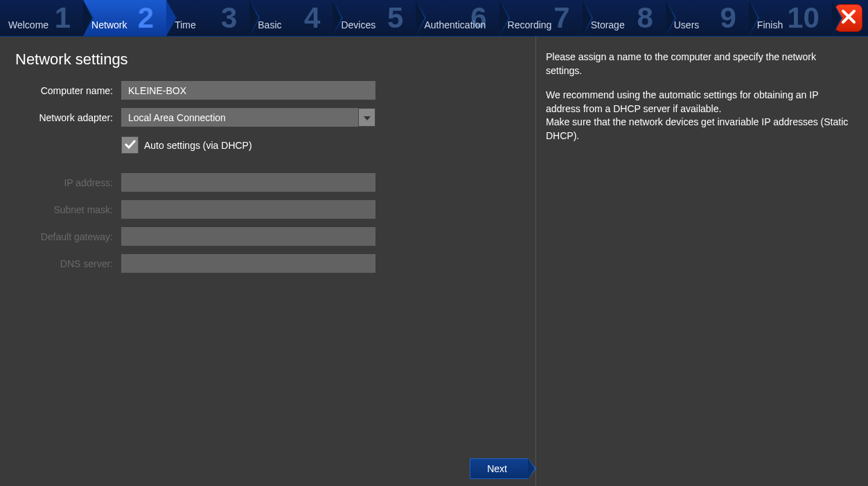 The height and width of the screenshot is (486, 868). I want to click on dns-server-input, so click(248, 263).